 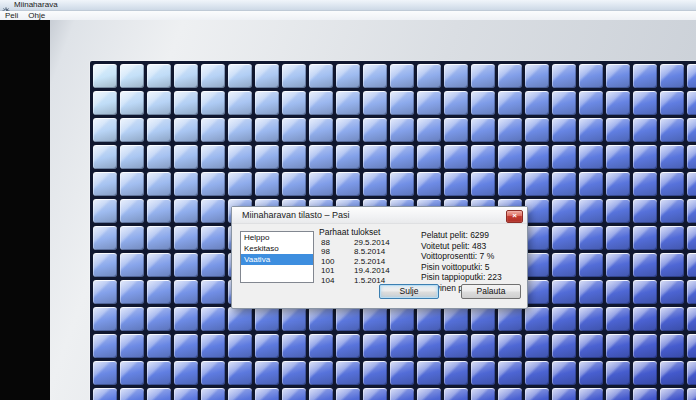 I want to click on level-item-keskitaso: Keskitaso, so click(x=277, y=248).